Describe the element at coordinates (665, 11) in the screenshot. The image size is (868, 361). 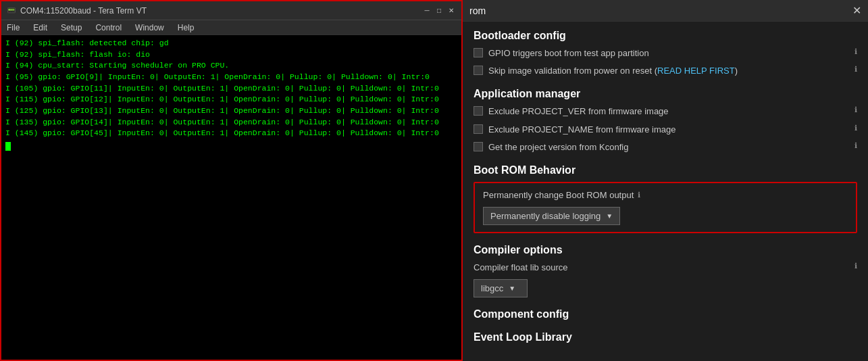
I see `search-bar: ✕` at that location.